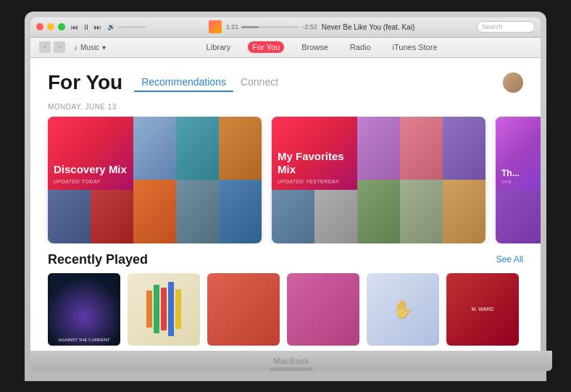  I want to click on trackpad-notch, so click(291, 370).